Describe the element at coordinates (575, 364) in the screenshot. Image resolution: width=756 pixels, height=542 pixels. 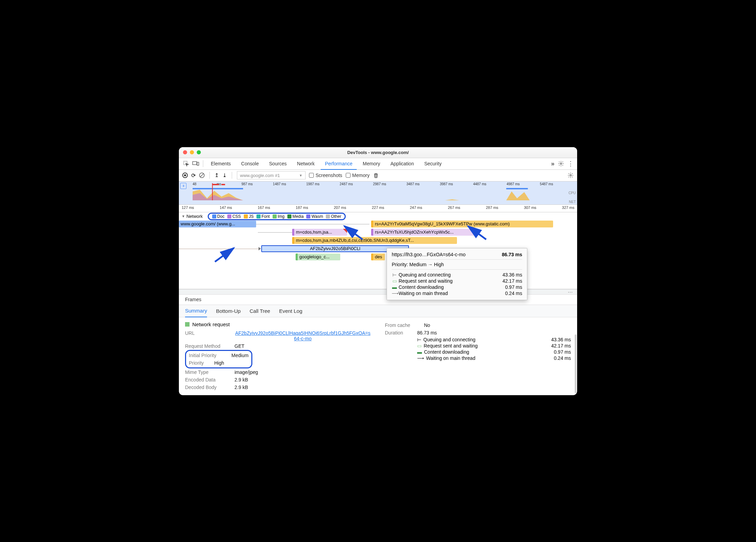
I see `scrollbar` at that location.